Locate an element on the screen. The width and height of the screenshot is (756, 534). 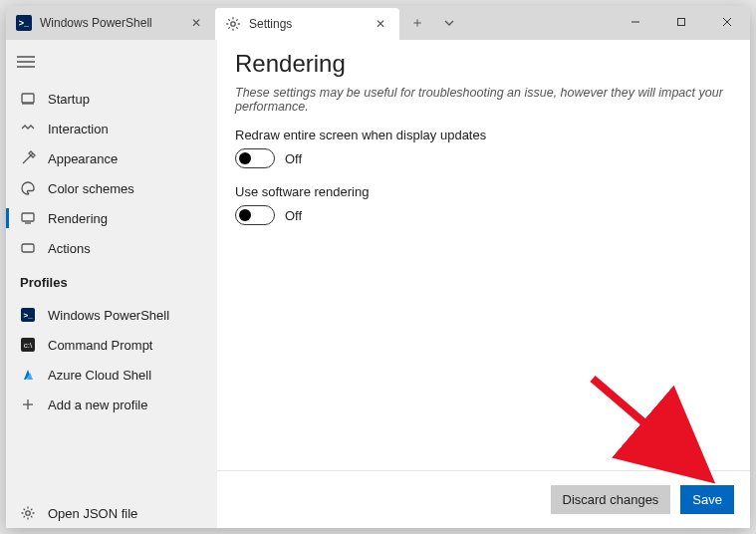
profile-item-label: Command Prompt is located at coordinates (100, 345).